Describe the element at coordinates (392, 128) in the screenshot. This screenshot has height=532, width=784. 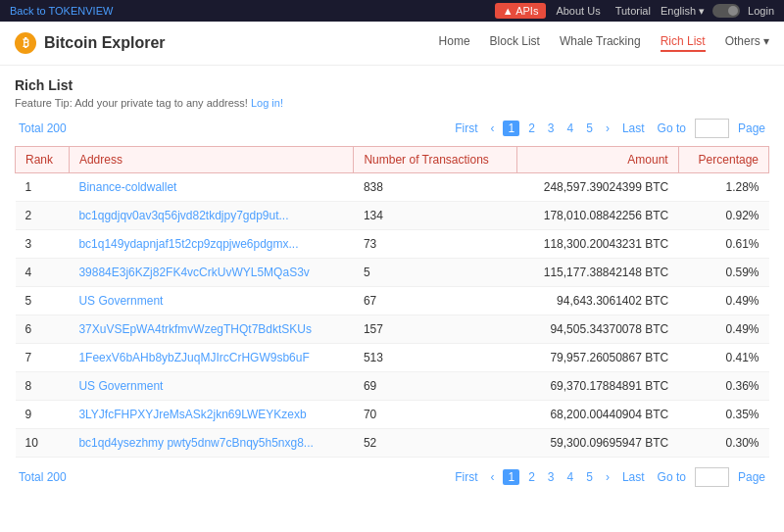
I see `top-pagination: Total 200 First ‹ 1 2 3 4 5 › Last Go to…` at that location.